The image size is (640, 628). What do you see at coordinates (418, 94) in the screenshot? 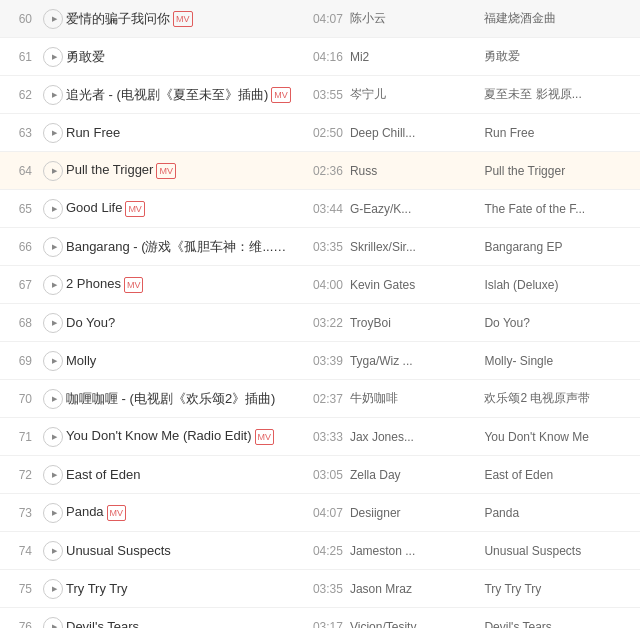
I see `song-artist: 岑宁儿` at bounding box center [418, 94].